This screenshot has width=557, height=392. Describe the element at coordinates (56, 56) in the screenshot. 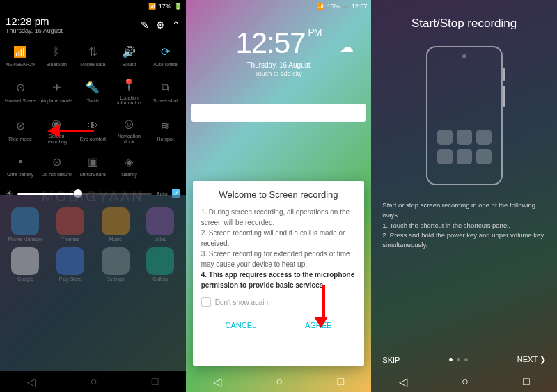

I see `qs-tile-bluetooth: ᛒBluetooth` at that location.